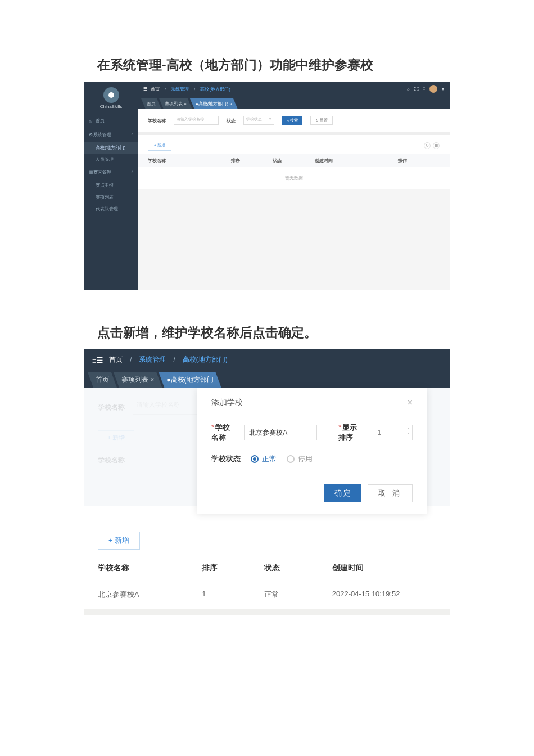 The image size is (534, 756). I want to click on s3-table-header: 学校名称 排序 状态 创建时间, so click(267, 568).